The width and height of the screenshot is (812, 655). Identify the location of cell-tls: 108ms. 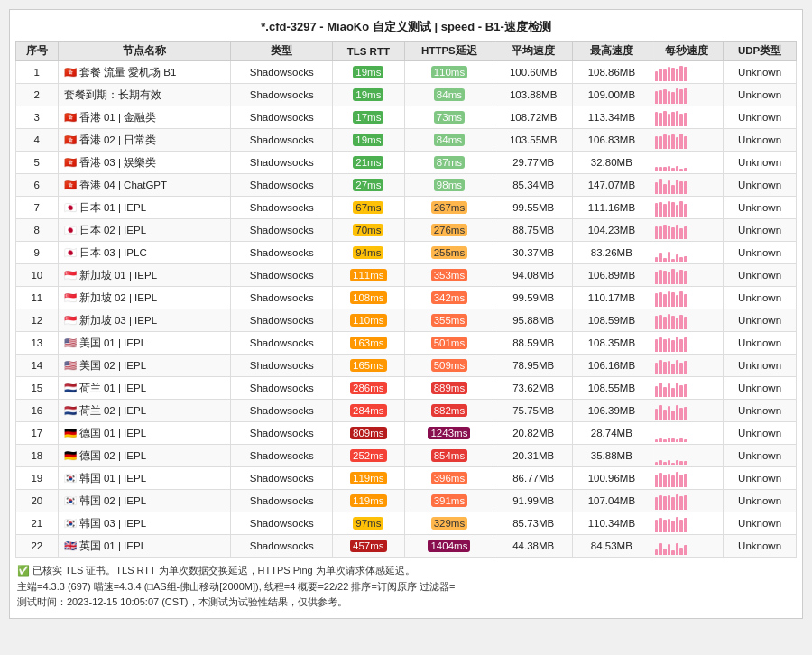
(368, 298).